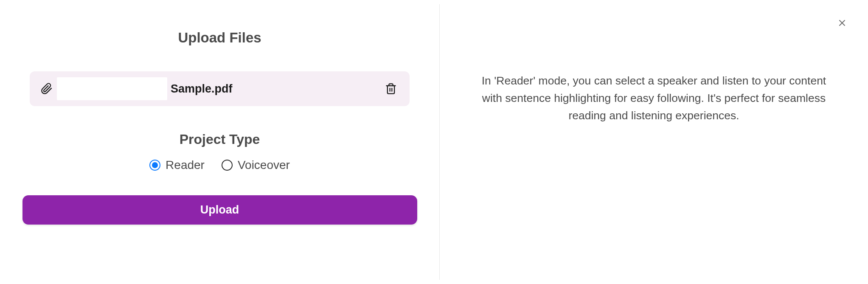 Image resolution: width=868 pixels, height=284 pixels. Describe the element at coordinates (391, 89) in the screenshot. I see `delete-file-button` at that location.